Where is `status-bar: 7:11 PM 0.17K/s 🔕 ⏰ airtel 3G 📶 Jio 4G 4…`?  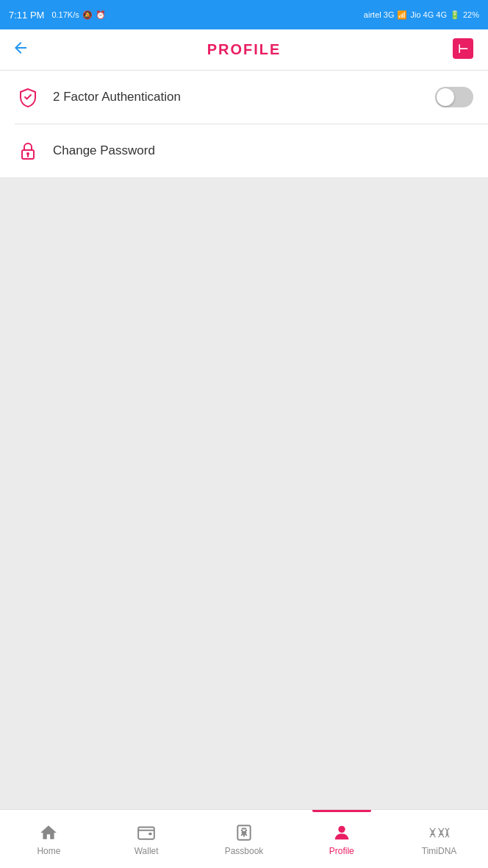
status-bar: 7:11 PM 0.17K/s 🔕 ⏰ airtel 3G 📶 Jio 4G 4… is located at coordinates (244, 15).